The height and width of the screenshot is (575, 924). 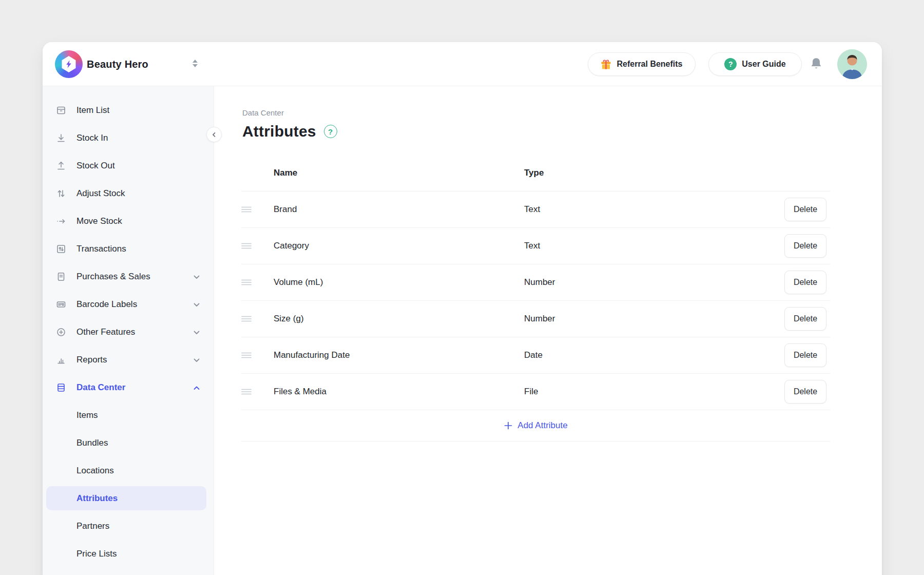 What do you see at coordinates (128, 526) in the screenshot?
I see `sidebar-item-partners: Partners` at bounding box center [128, 526].